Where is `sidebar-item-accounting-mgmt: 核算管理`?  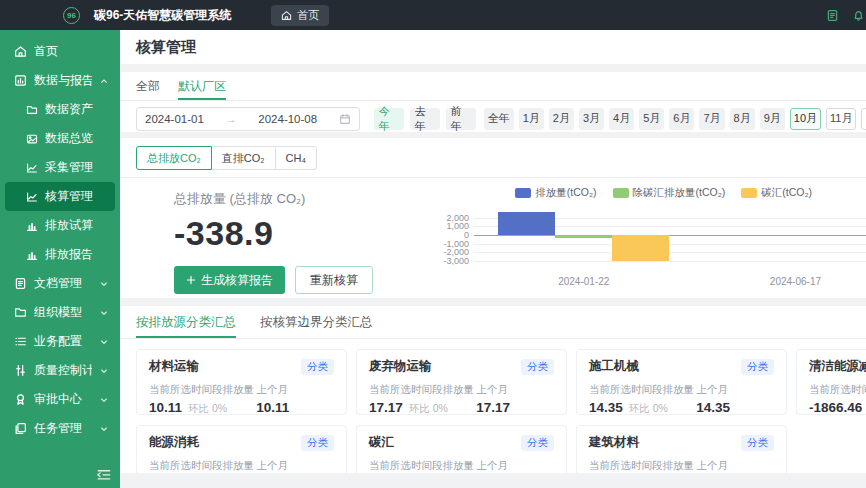
sidebar-item-accounting-mgmt: 核算管理 is located at coordinates (60, 196).